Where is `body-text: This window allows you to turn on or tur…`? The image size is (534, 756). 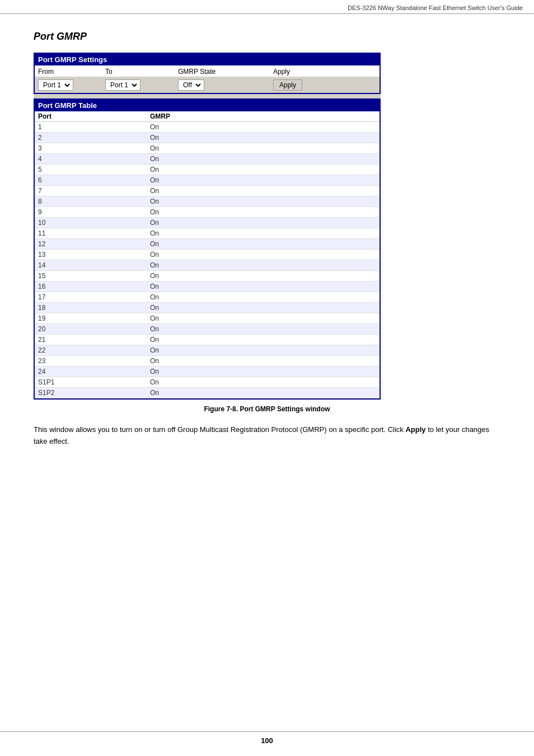
body-text: This window allows you to turn on or tur… is located at coordinates (267, 436).